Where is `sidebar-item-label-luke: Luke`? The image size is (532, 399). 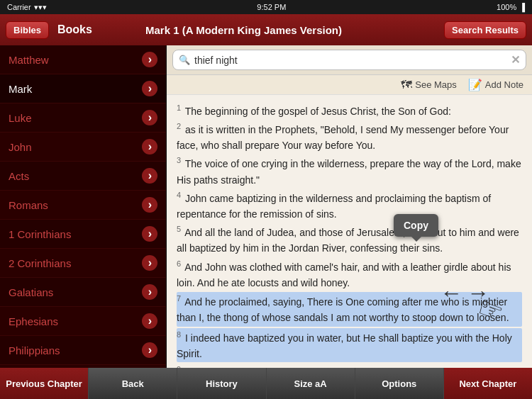 sidebar-item-label-luke: Luke is located at coordinates (20, 118).